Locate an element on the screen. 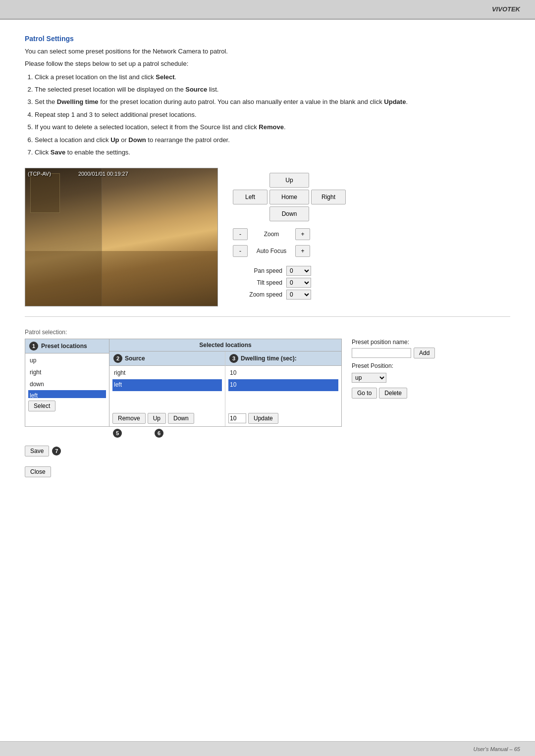  preset-item-left: left is located at coordinates (67, 394).